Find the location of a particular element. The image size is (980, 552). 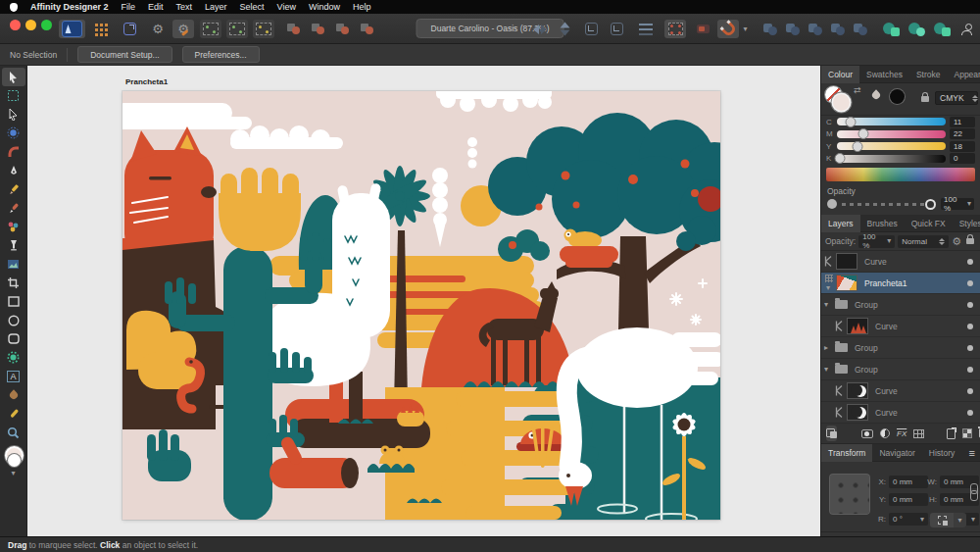

panel-menu-icon: ≡ is located at coordinates (972, 453).